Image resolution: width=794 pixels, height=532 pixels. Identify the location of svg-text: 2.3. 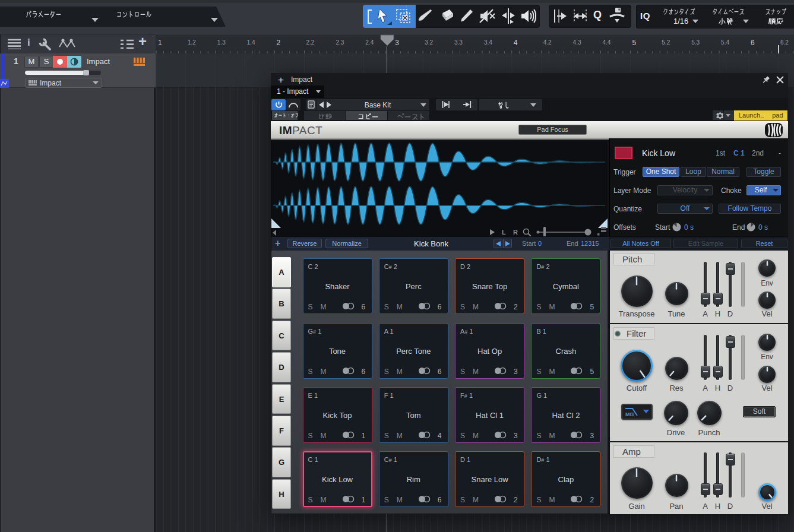
(340, 43).